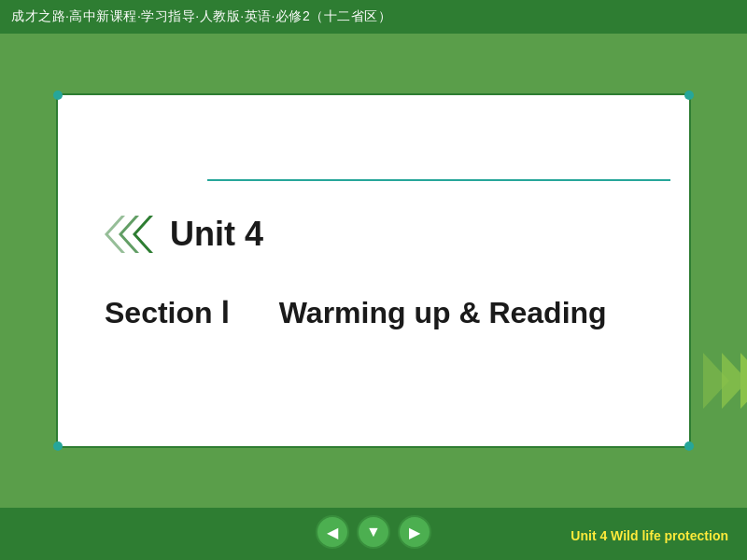 This screenshot has width=747, height=560. What do you see at coordinates (332, 532) in the screenshot?
I see `prev-icon: ◀` at bounding box center [332, 532].